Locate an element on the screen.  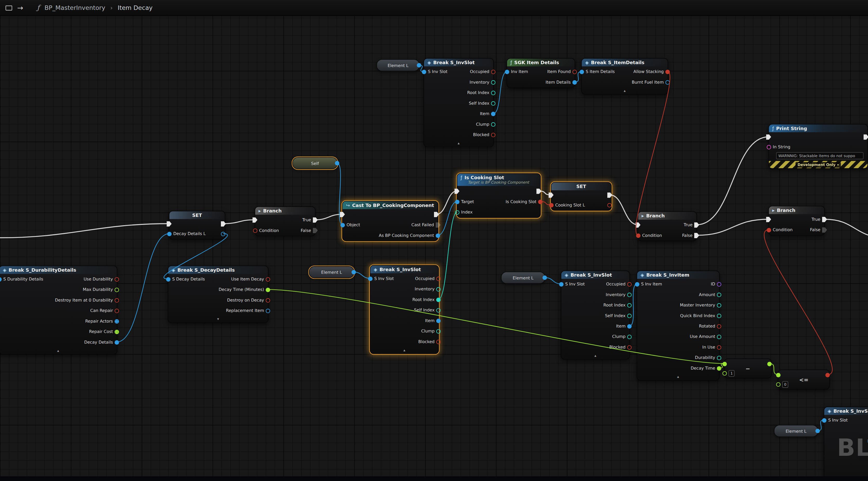
element-pill-2: Element L is located at coordinates (332, 272).